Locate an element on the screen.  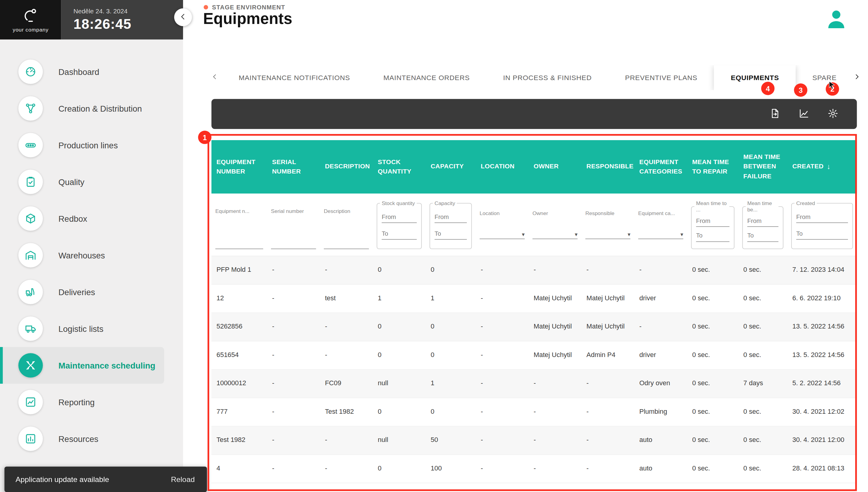
sidebar-item-logistic-lists: Logistic lists is located at coordinates (91, 328).